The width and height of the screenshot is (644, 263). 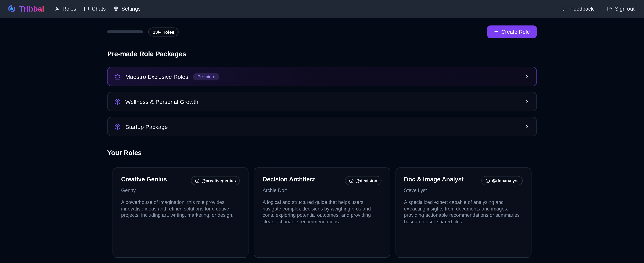 I want to click on create-role-button: + Create Role, so click(x=512, y=32).